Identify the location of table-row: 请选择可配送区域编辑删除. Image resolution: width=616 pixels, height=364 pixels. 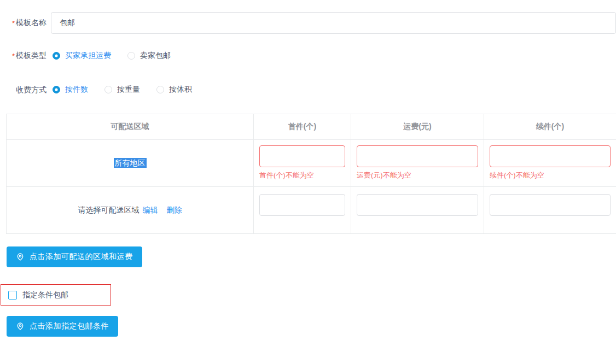
(311, 210).